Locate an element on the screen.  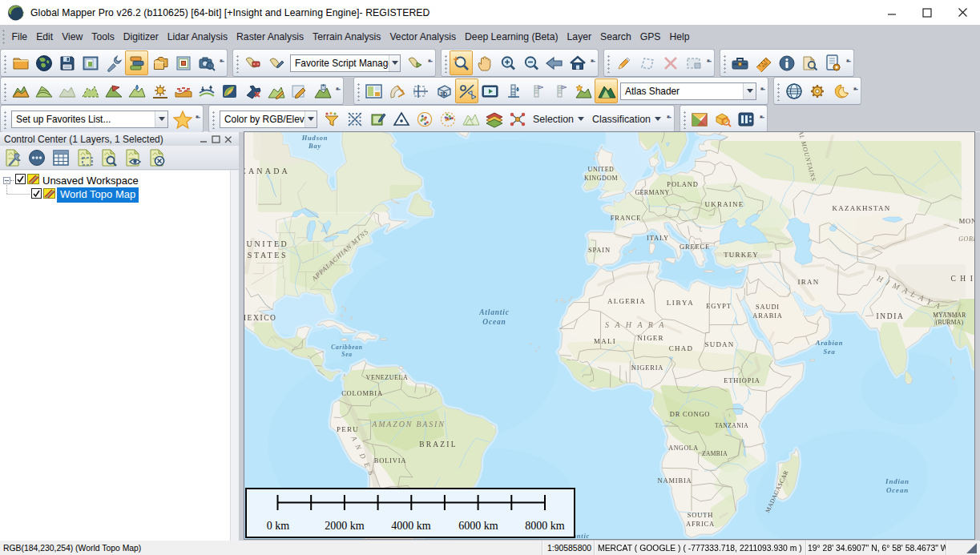
svg-text: GERMANY is located at coordinates (652, 192).